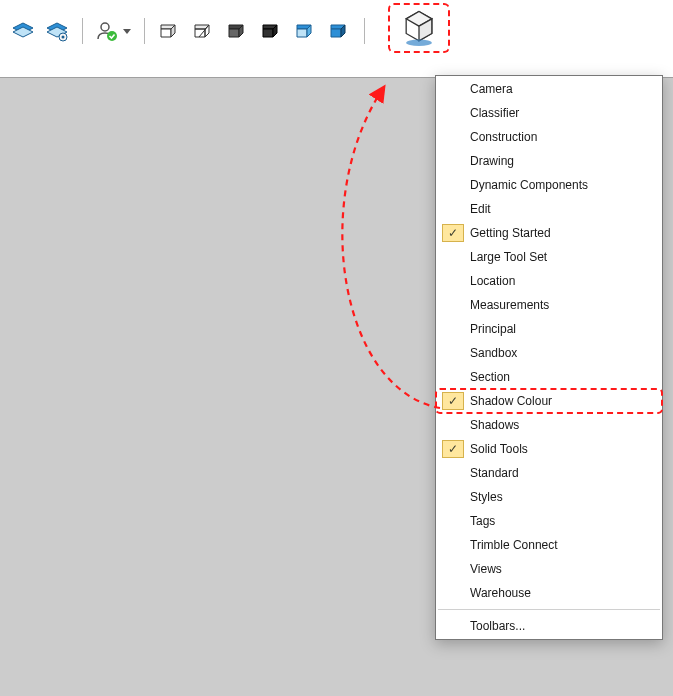  I want to click on menu-item: Tags, so click(549, 521).